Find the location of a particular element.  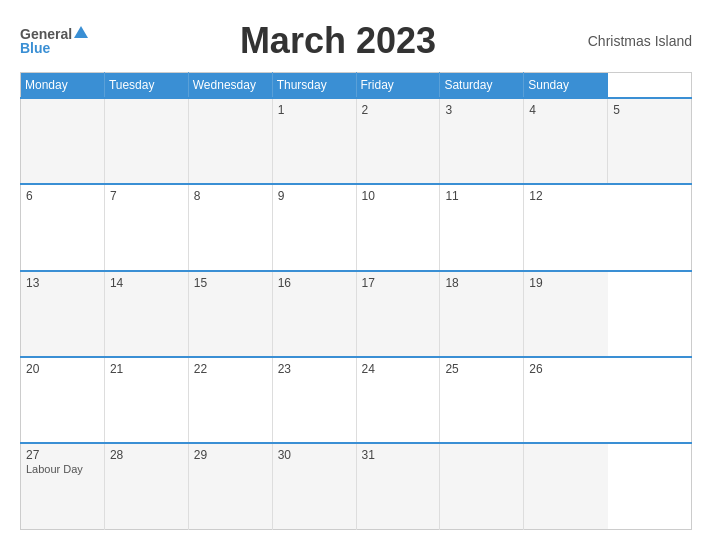

day-number: 3 is located at coordinates (482, 110).